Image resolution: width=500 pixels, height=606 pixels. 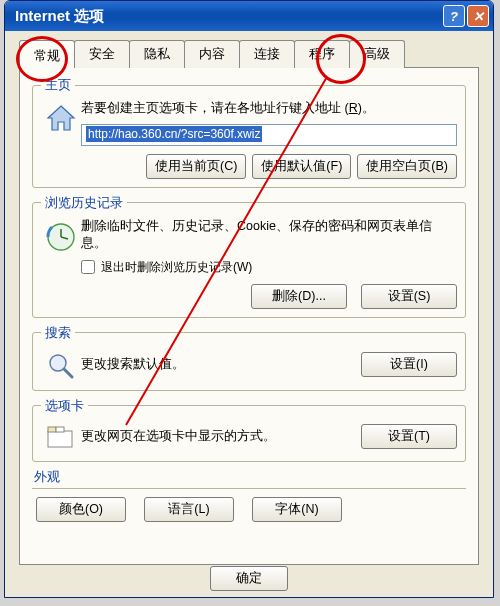 What do you see at coordinates (249, 578) in the screenshot?
I see `ok-button: 确定` at bounding box center [249, 578].